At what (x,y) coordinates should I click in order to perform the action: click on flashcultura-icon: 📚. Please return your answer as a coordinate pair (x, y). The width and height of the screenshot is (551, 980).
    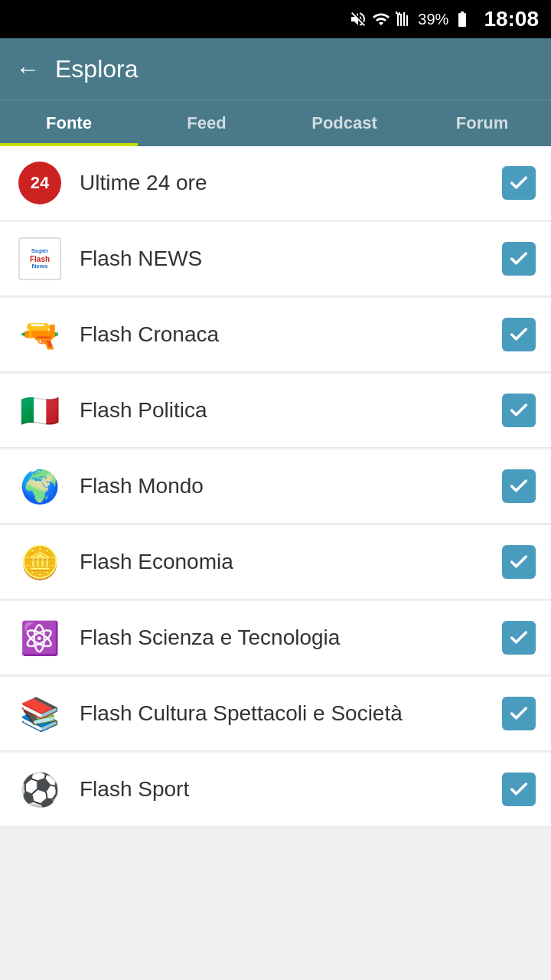
    Looking at the image, I should click on (40, 714).